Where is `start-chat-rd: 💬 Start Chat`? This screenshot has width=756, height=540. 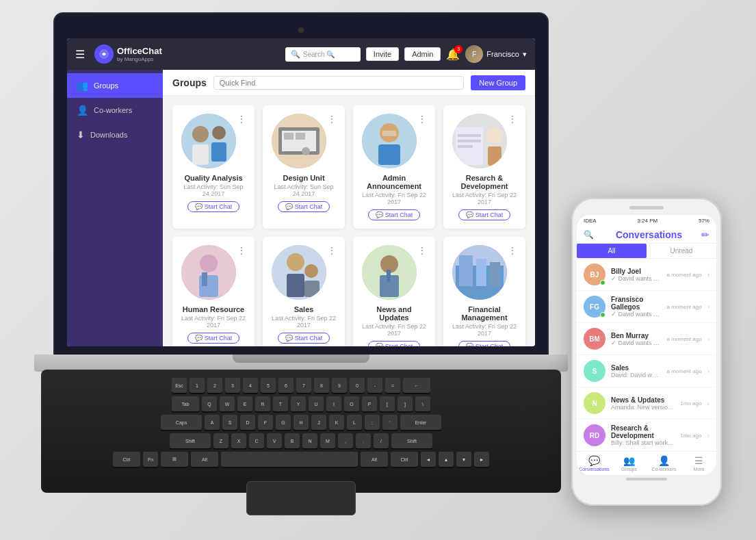 start-chat-rd: 💬 Start Chat is located at coordinates (484, 215).